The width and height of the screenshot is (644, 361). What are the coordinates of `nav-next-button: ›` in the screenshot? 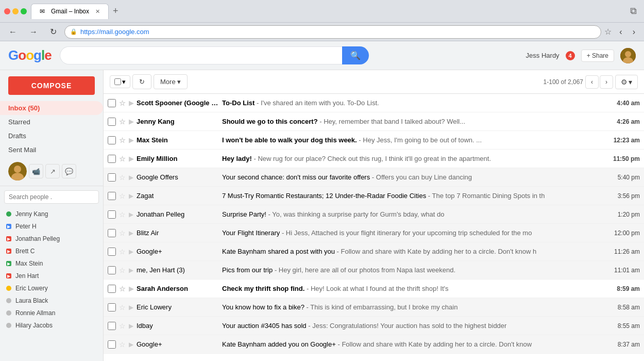 It's located at (634, 32).